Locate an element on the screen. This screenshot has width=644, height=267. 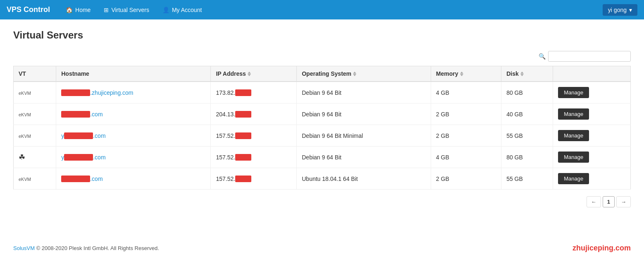
cell-memory-4: 2 GB is located at coordinates (466, 179).